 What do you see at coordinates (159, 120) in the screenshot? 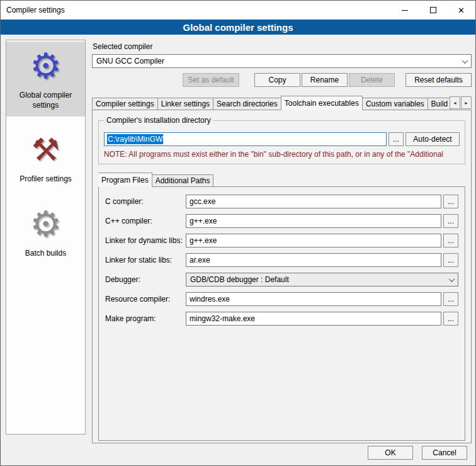
I see `installation-directory-label: Compiler's installation directory` at bounding box center [159, 120].